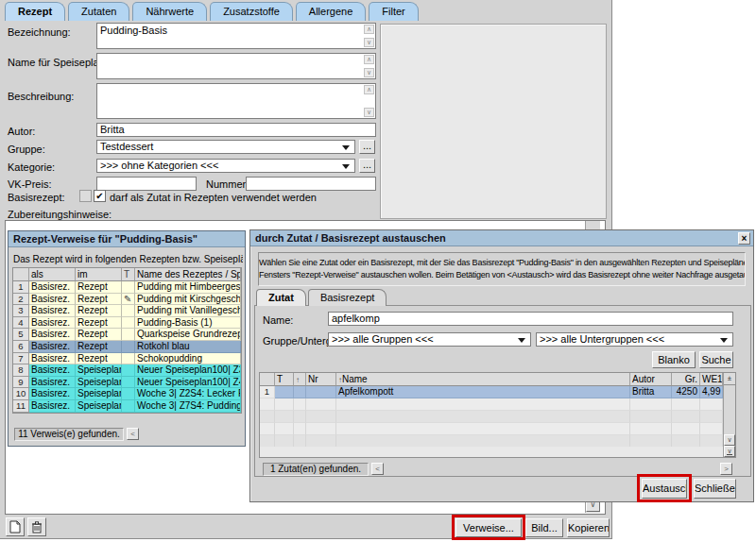 This screenshot has height=542, width=756. What do you see at coordinates (236, 36) in the screenshot?
I see `bezeichnung-textarea: Pudding-Basis ∧ ∨` at bounding box center [236, 36].